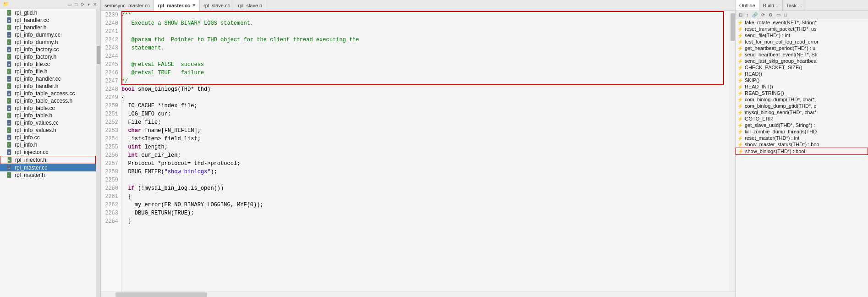  I want to click on outline-item-15: ⚡GOTO_ERR, so click(802, 119).